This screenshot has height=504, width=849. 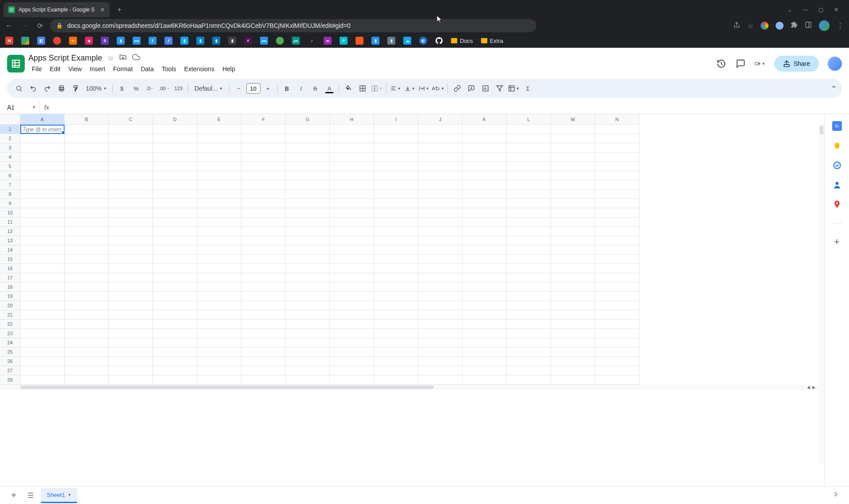 I want to click on row-header: 3, so click(x=10, y=148).